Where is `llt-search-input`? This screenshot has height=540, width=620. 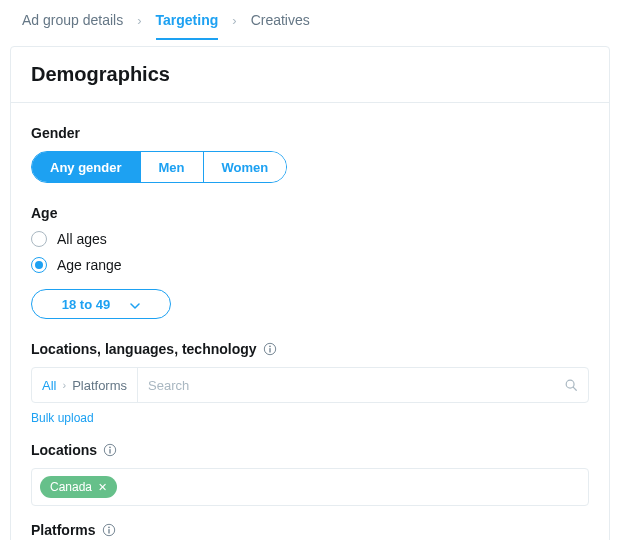 llt-search-input is located at coordinates (346, 385).